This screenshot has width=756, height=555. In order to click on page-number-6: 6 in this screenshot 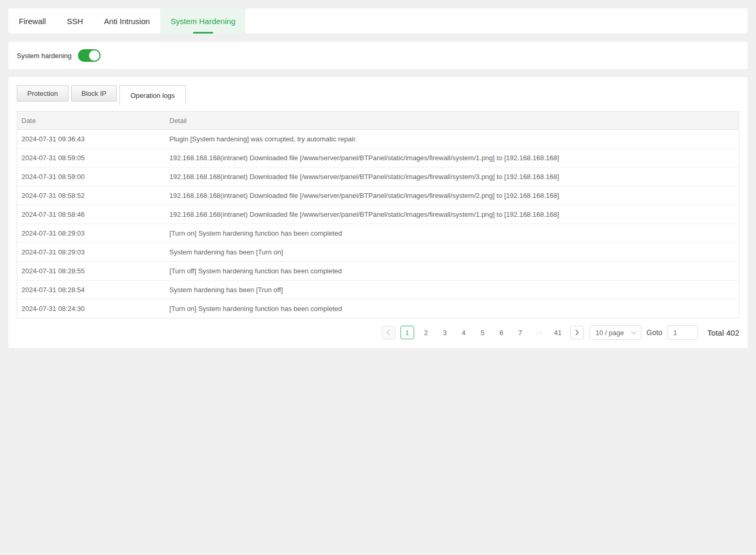, I will do `click(502, 332)`.